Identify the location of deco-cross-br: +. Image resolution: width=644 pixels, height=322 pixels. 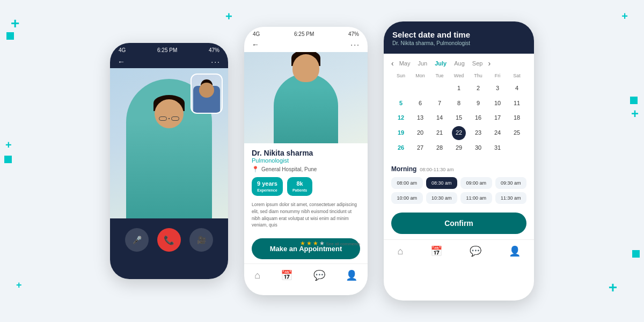
(613, 288).